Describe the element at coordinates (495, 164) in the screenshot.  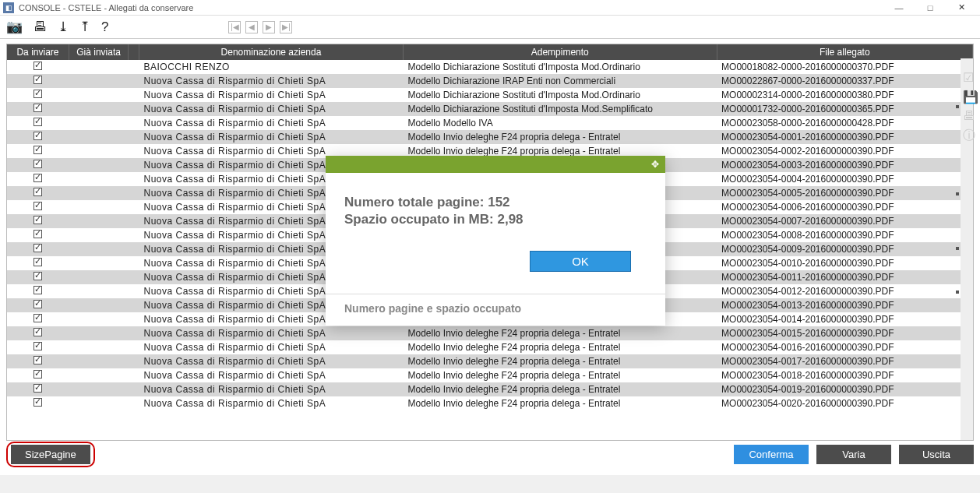
I see `dialog-header: ✥` at that location.